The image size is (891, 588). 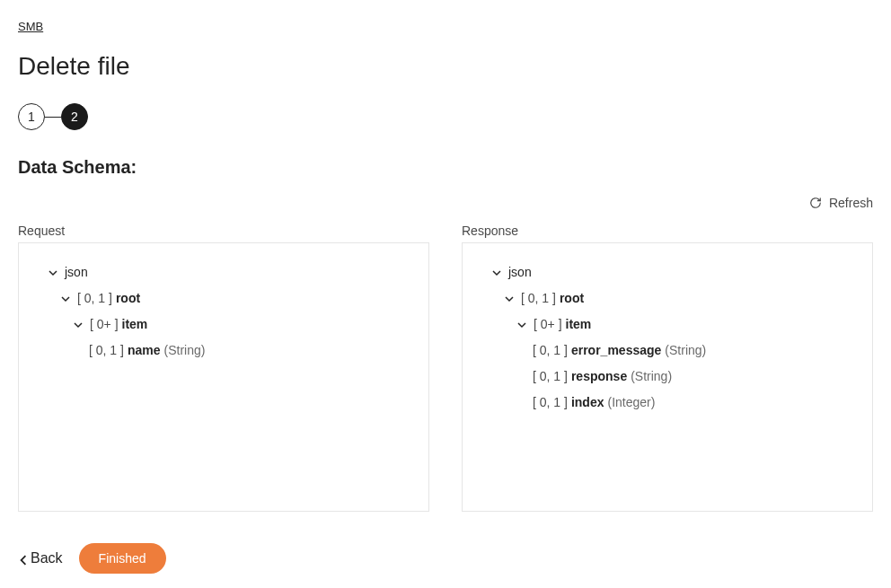 What do you see at coordinates (446, 558) in the screenshot?
I see `footer-actions: Back Finished` at bounding box center [446, 558].